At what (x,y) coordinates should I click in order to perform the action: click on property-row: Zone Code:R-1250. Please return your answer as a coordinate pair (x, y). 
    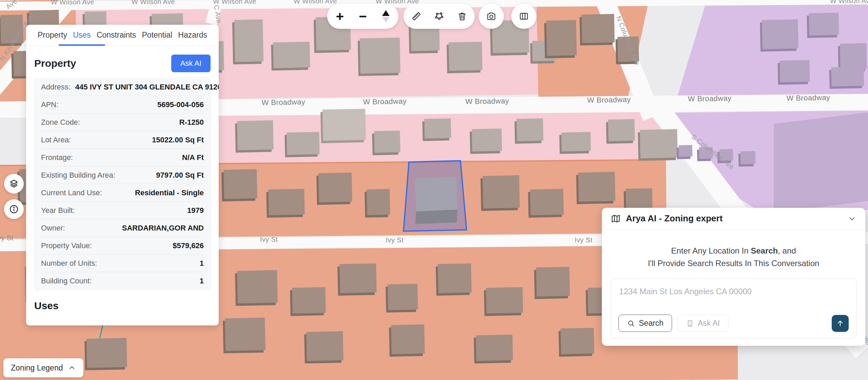
    Looking at the image, I should click on (122, 122).